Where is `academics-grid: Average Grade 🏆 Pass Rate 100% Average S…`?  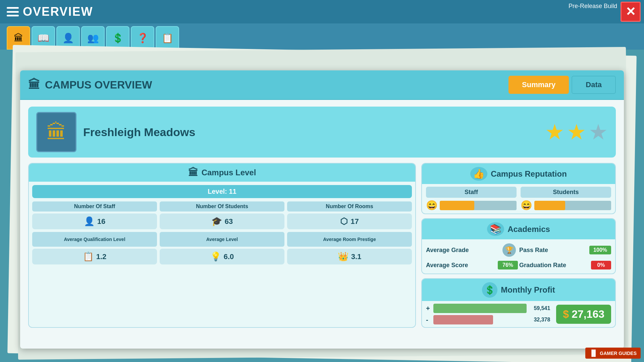
academics-grid: Average Grade 🏆 Pass Rate 100% Average S… is located at coordinates (519, 256).